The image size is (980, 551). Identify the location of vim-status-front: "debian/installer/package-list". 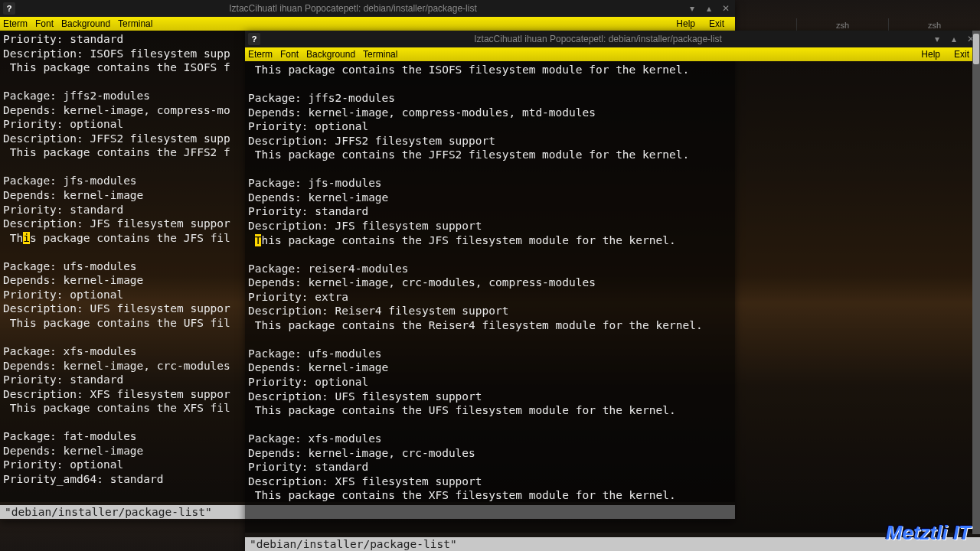
(612, 544).